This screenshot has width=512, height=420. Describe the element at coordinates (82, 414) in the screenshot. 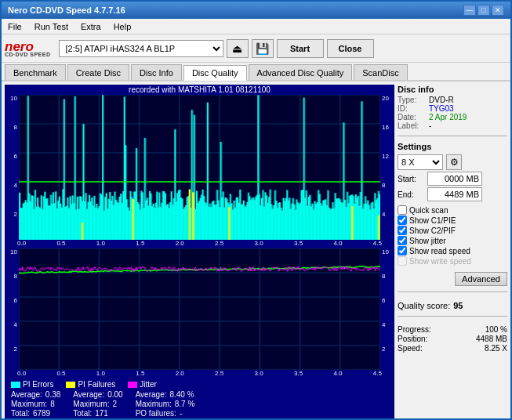

I see `pi-failures-total-label: Total:` at that location.